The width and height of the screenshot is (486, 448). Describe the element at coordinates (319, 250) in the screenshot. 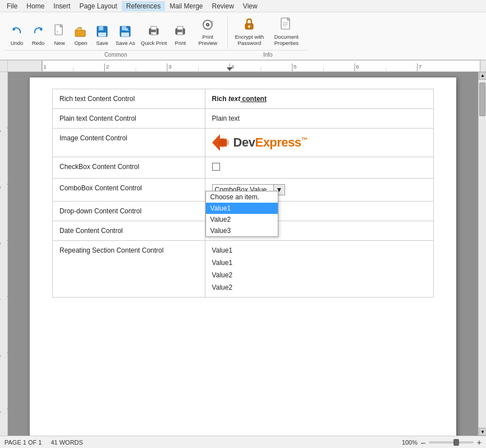

I see `repeating-value-1: Value1` at that location.